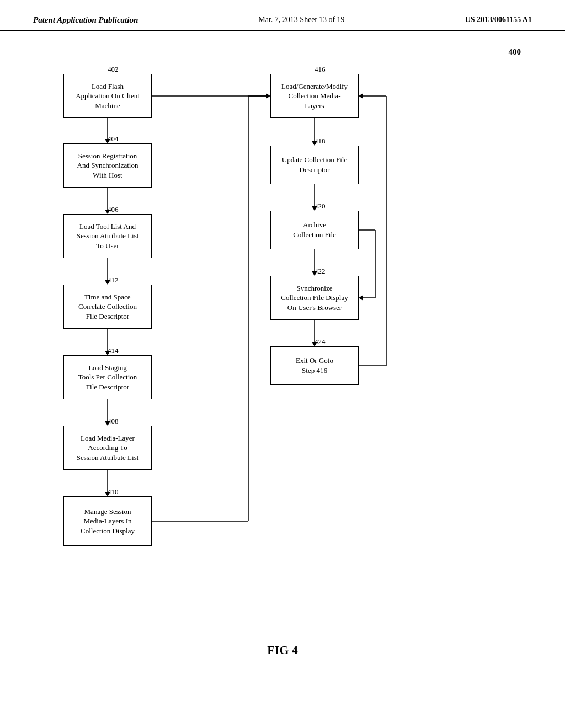 The width and height of the screenshot is (565, 728). I want to click on step-label-412: 412, so click(113, 280).